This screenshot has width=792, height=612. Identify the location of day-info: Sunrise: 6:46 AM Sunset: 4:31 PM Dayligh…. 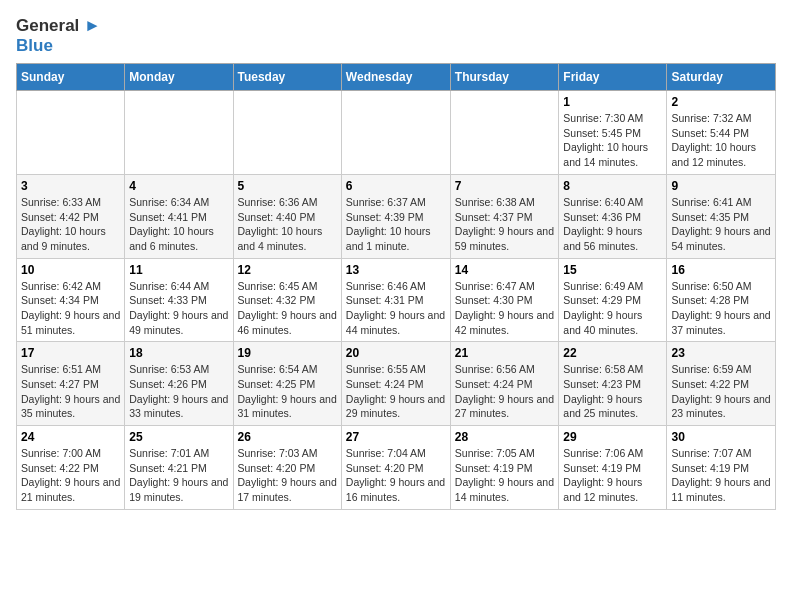
(396, 308).